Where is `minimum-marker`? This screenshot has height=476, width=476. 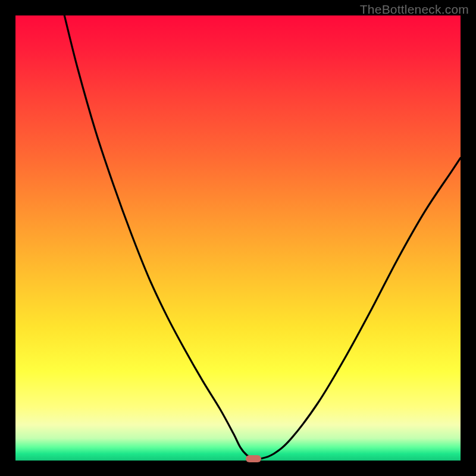 minimum-marker is located at coordinates (253, 459).